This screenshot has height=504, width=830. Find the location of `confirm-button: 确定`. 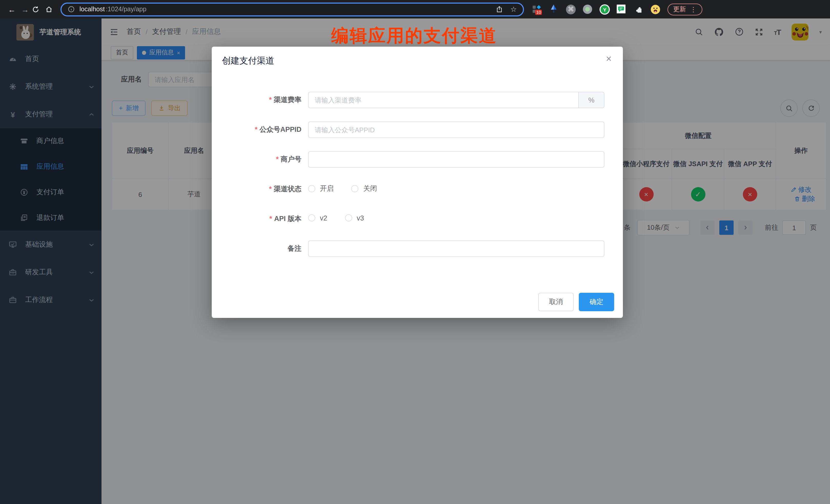

confirm-button: 确定 is located at coordinates (596, 302).